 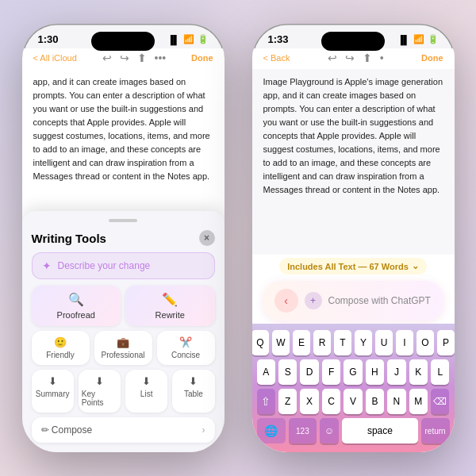 I want to click on key-v: V, so click(x=352, y=401).